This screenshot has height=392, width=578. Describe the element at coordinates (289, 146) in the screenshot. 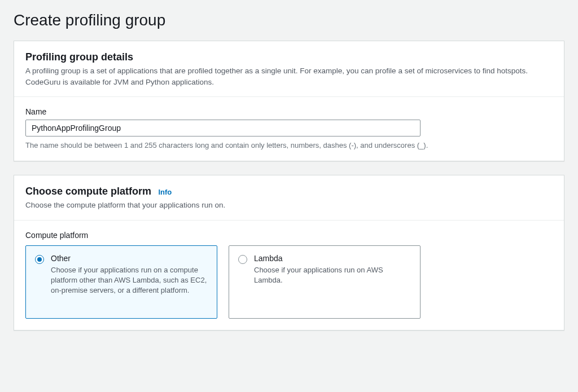

I see `name-helper-text: The name should be between 1 and 255 cha…` at that location.